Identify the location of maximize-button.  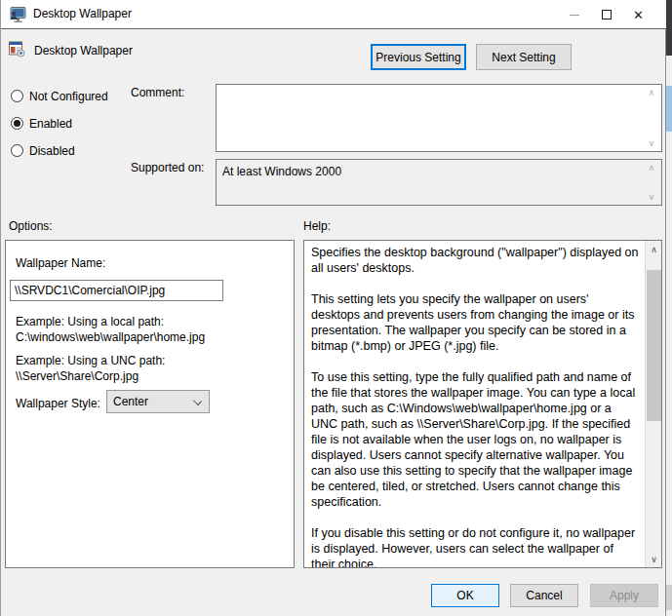
(607, 15).